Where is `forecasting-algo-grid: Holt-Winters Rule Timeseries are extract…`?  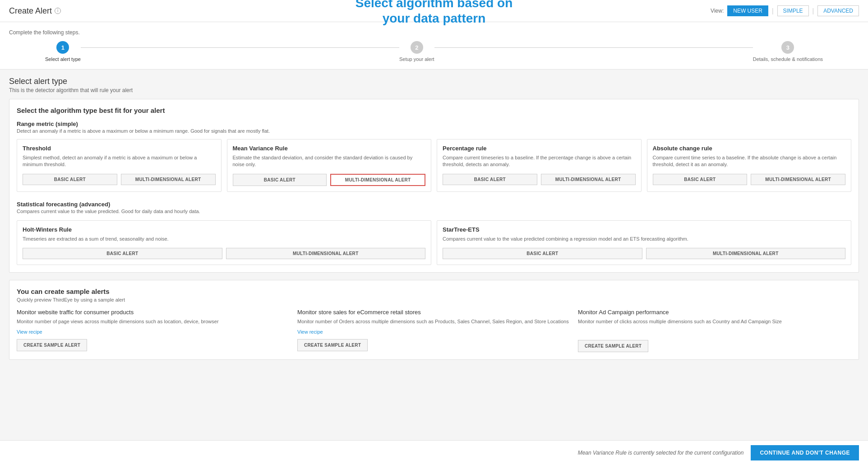
forecasting-algo-grid: Holt-Winters Rule Timeseries are extract… is located at coordinates (434, 243).